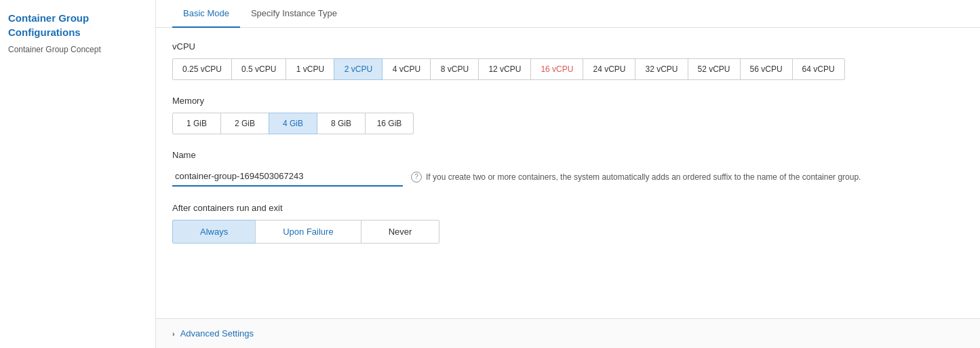 The width and height of the screenshot is (980, 348). Describe the element at coordinates (714, 69) in the screenshot. I see `vcpu-option-10: 52 vCPU` at that location.